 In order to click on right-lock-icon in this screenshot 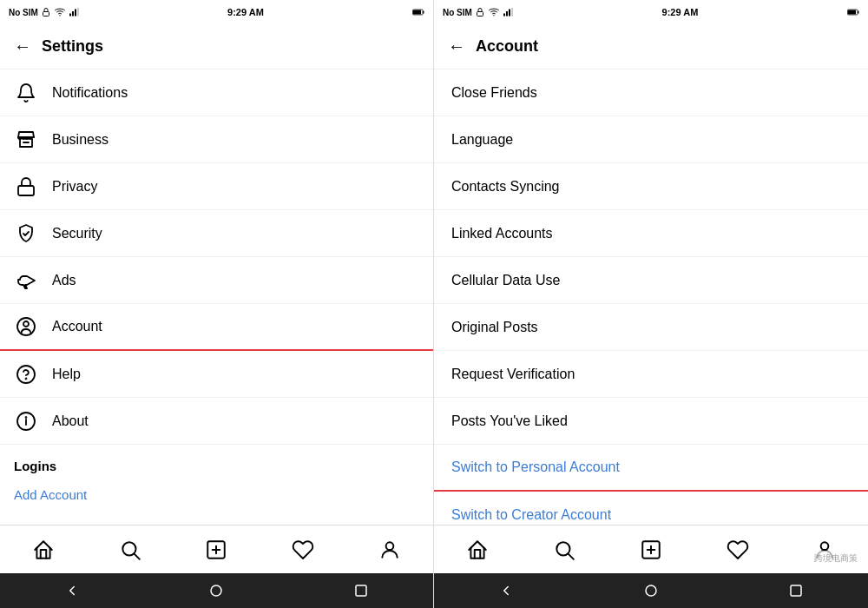, I will do `click(480, 12)`.